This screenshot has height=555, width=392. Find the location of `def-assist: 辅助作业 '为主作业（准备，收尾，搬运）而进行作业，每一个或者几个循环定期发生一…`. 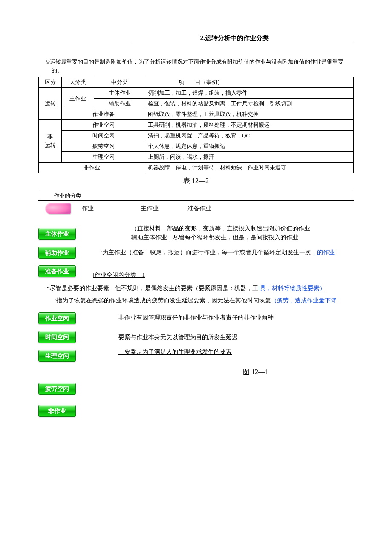

def-assist: 辅助作业 '为主作业（准备，收尾，搬运）而进行作业，每一个或者几个循环定期发生一… is located at coordinates (196, 253).